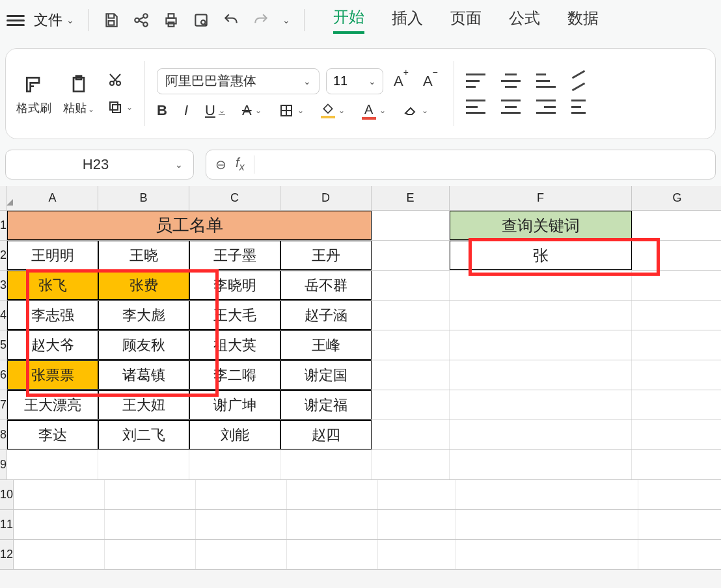  What do you see at coordinates (286, 20) in the screenshot?
I see `more-chevron-icon: ⌄` at bounding box center [286, 20].